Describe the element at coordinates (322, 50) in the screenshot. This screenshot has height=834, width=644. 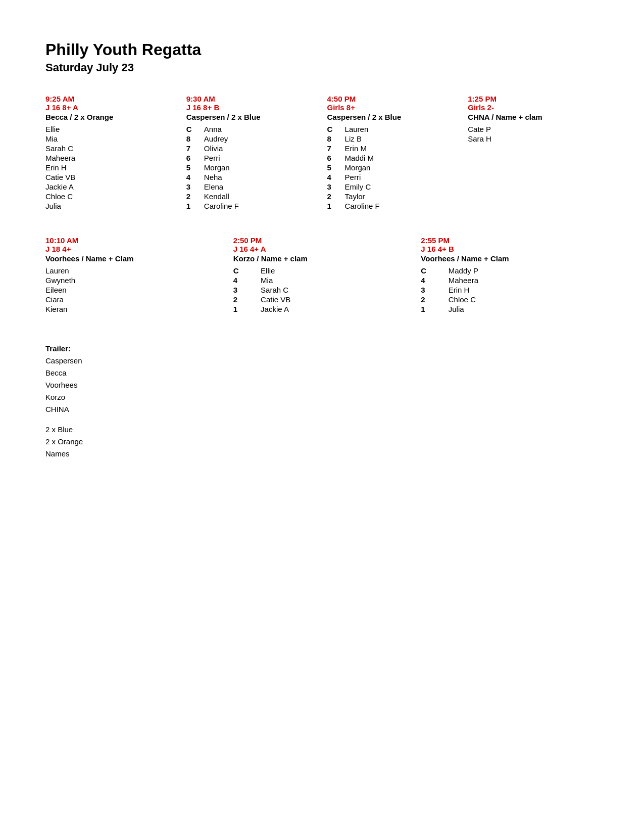
I see `page-title: Philly Youth Regatta` at that location.